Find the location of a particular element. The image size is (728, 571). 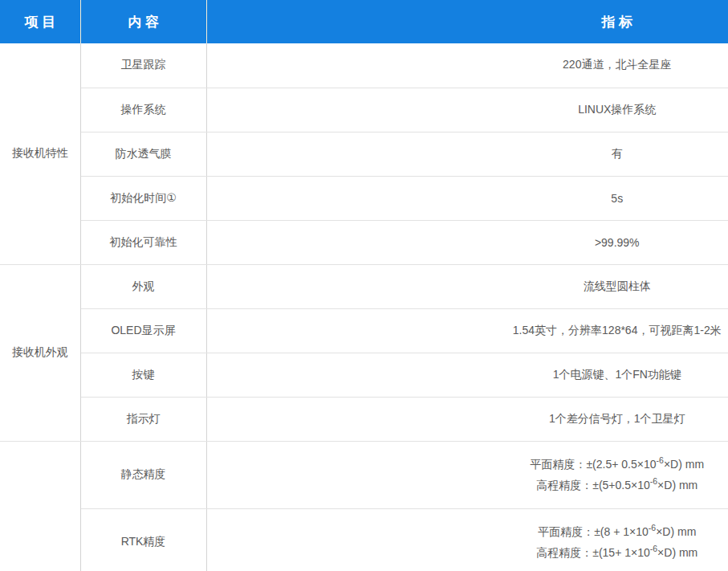

table-row: RTK精度 平面精度：±(8 + 1×10-6×D) mm 高程精度：±(15+… is located at coordinates (364, 540).